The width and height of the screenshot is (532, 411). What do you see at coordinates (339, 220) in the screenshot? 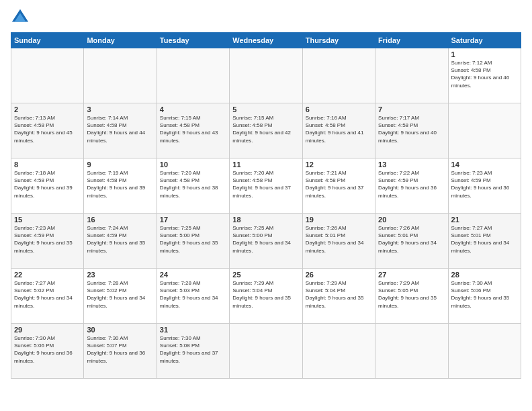
I see `day-number: 19` at bounding box center [339, 220].